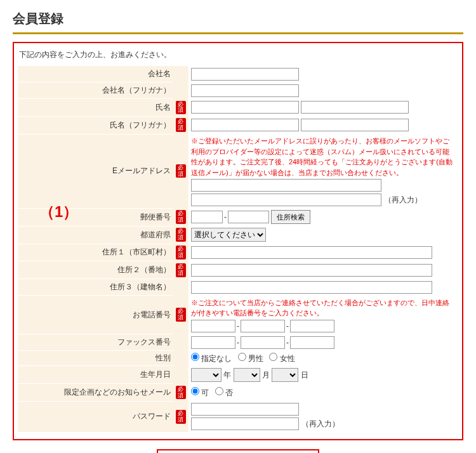 The width and height of the screenshot is (476, 453). I want to click on birth-y-unit: 年, so click(227, 375).